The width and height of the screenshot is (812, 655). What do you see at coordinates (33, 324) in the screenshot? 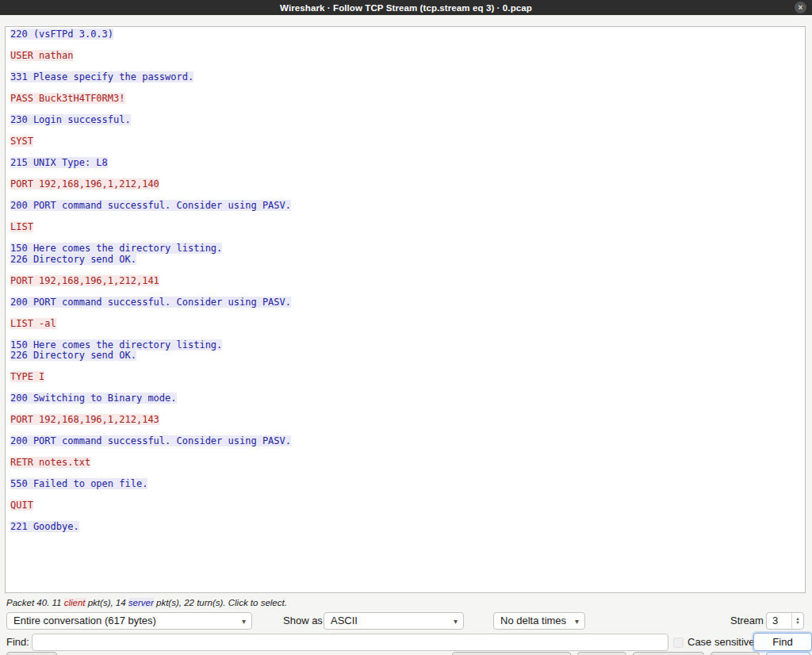
I see `stream-chunk-text: LIST -al` at bounding box center [33, 324].